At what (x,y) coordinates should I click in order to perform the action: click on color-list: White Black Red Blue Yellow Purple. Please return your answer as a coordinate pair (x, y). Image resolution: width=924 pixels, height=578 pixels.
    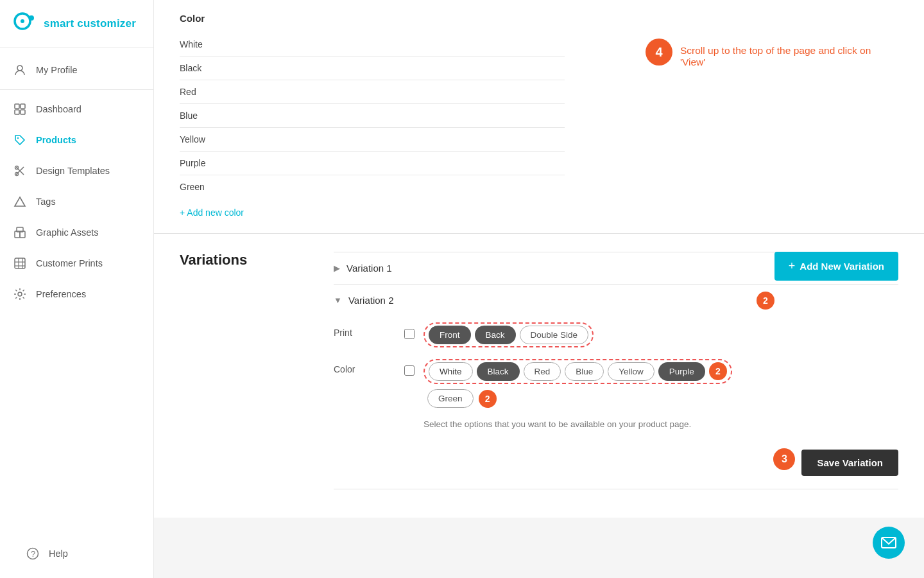
    Looking at the image, I should click on (372, 116).